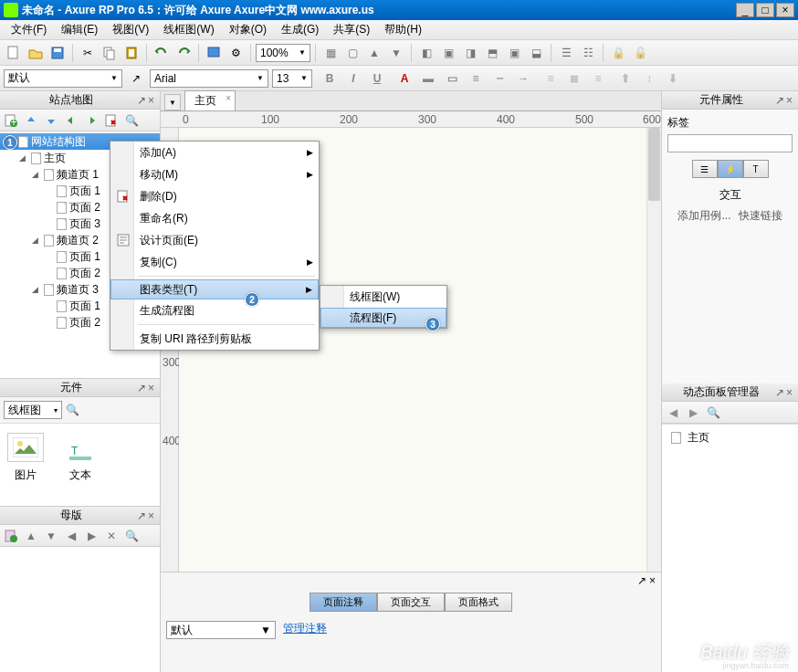 This screenshot has width=798, height=672. What do you see at coordinates (478, 603) in the screenshot?
I see `tab-page-style: 页面格式` at bounding box center [478, 603].